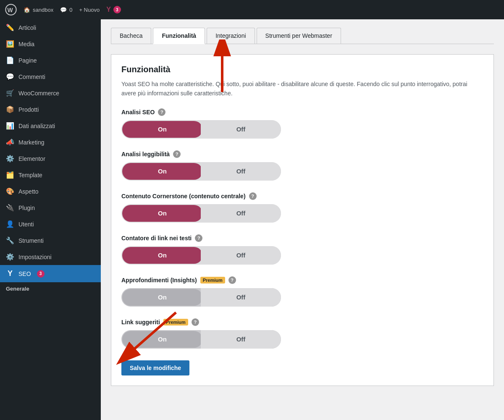  What do you see at coordinates (252, 10) in the screenshot?
I see `admin-bar: W 🏠 sandbox 💬 0 + Nuovo Y 3` at bounding box center [252, 10].